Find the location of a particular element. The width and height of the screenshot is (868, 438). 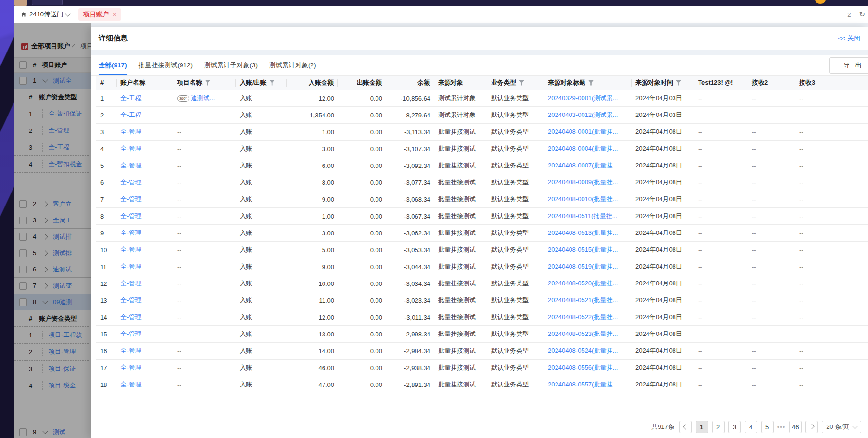

avatar is located at coordinates (21, 3).